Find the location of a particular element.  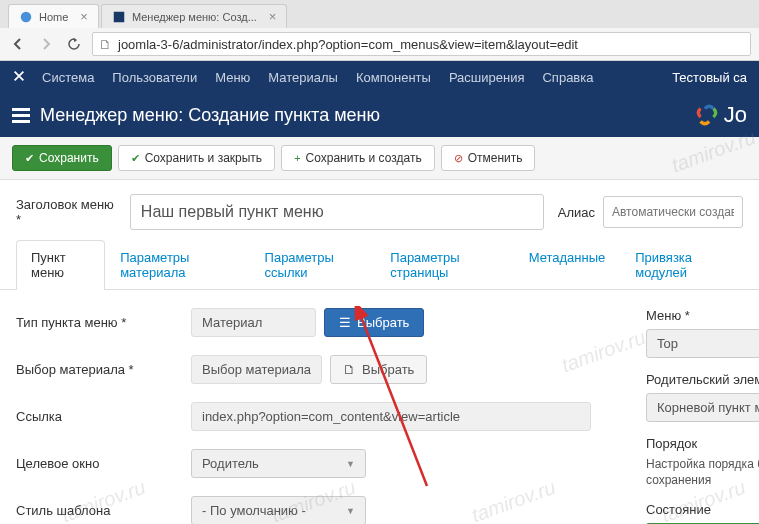

browser-tab-home: Home × is located at coordinates (54, 16).